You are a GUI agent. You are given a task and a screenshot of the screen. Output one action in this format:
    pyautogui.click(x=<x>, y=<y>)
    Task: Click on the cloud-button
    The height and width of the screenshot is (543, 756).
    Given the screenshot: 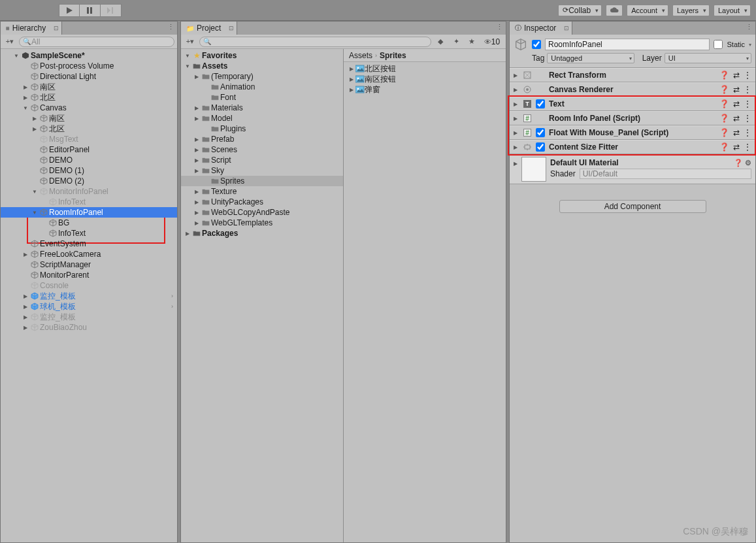 What is the action you would take?
    pyautogui.click(x=614, y=10)
    